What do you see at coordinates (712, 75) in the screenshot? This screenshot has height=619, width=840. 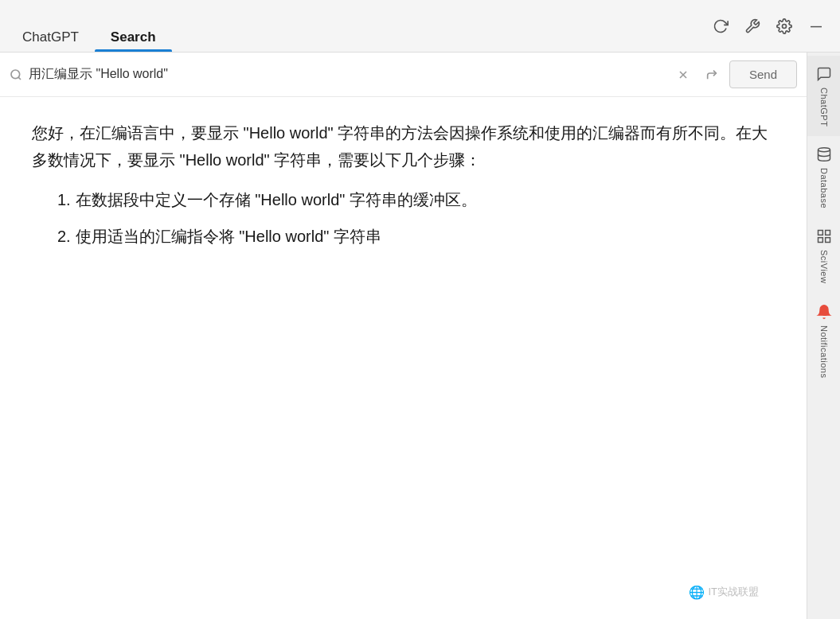 I see `redo-icon` at bounding box center [712, 75].